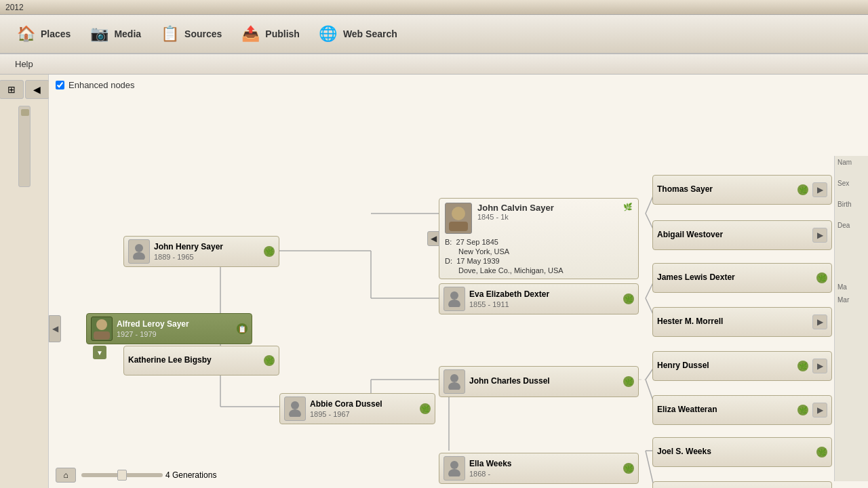 This screenshot has height=488, width=868. What do you see at coordinates (102, 329) in the screenshot?
I see `alfred-avatar` at bounding box center [102, 329].